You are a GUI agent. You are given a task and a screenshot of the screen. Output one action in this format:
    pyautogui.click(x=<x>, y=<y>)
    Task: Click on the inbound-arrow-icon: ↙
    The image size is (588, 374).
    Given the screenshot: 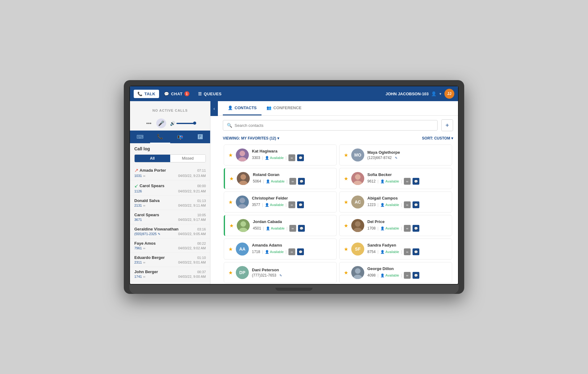 What is the action you would take?
    pyautogui.click(x=136, y=186)
    